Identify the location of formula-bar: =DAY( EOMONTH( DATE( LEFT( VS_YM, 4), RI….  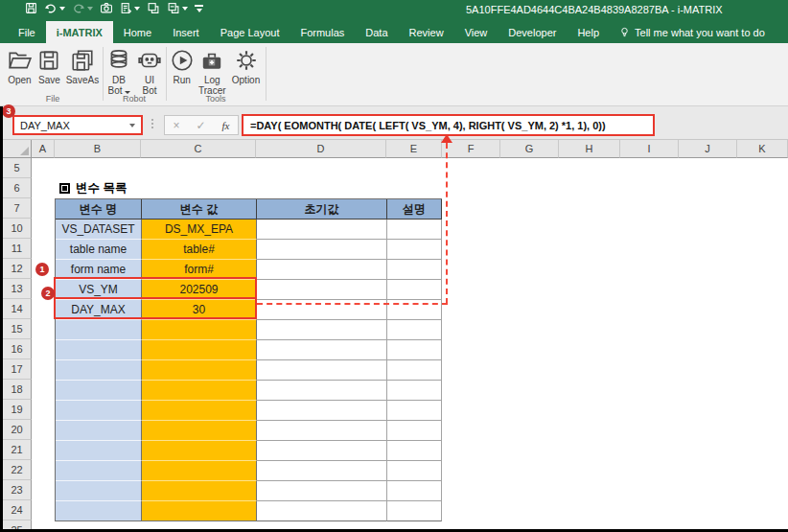
(449, 125).